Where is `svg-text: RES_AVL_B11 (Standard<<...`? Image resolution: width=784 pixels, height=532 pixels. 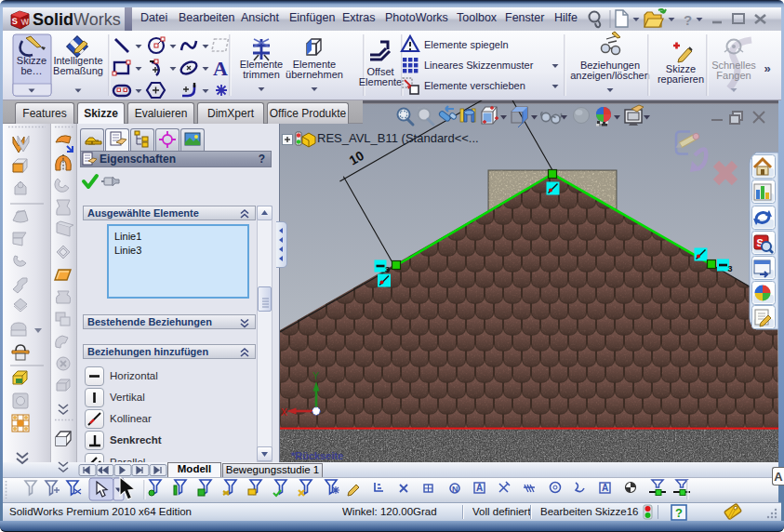 svg-text: RES_AVL_B11 (Standard<<... is located at coordinates (398, 138).